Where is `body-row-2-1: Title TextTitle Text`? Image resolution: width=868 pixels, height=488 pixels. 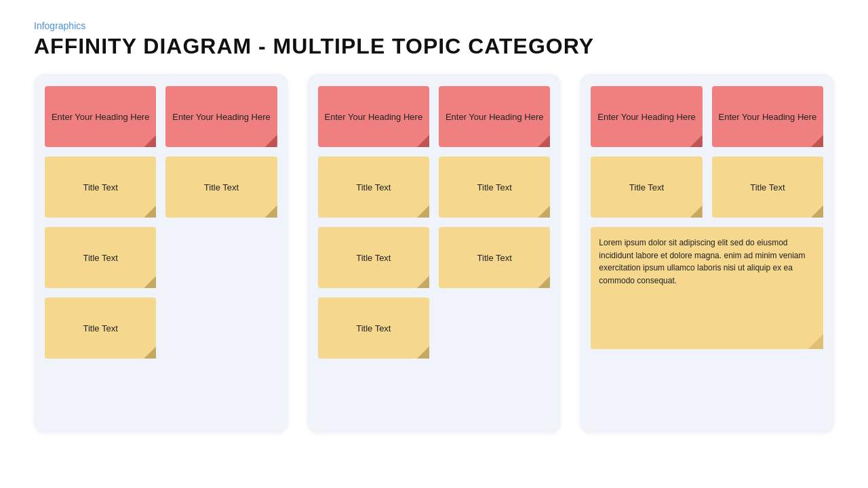
body-row-2-1: Title TextTitle Text is located at coordinates (434, 187).